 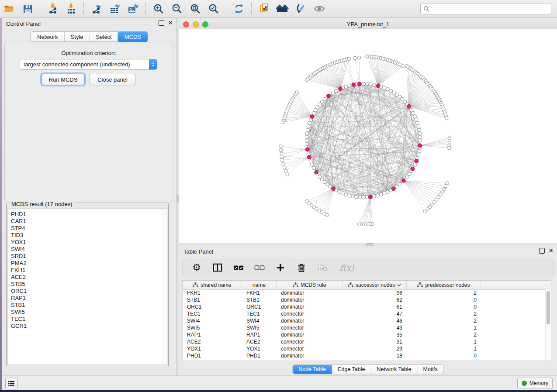 What do you see at coordinates (259, 285) in the screenshot?
I see `column-header-name: name` at bounding box center [259, 285].